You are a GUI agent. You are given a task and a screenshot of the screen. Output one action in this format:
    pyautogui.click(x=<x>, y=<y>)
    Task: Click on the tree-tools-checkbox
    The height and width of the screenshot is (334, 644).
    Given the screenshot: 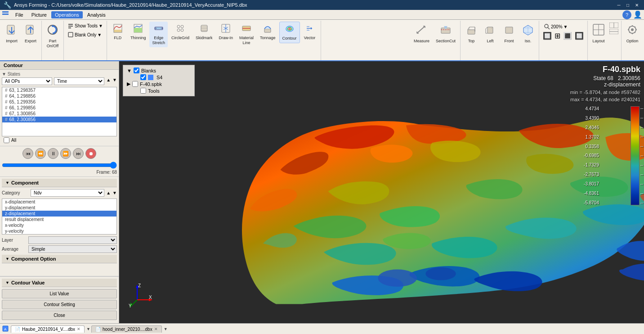 What is the action you would take?
    pyautogui.click(x=143, y=91)
    